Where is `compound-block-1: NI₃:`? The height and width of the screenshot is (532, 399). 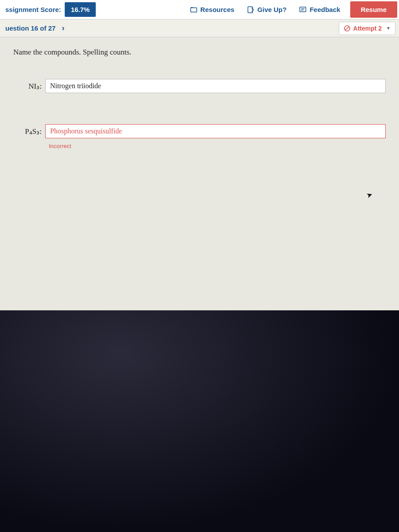 compound-block-1: NI₃: is located at coordinates (200, 86).